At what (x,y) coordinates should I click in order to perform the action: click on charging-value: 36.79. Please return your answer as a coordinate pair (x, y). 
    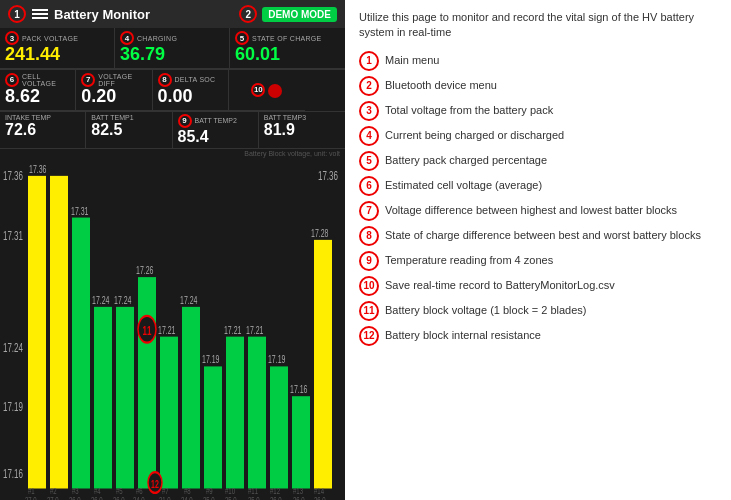
    Looking at the image, I should click on (172, 55).